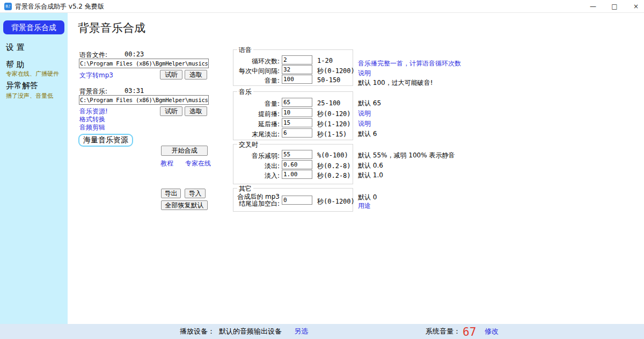 The height and width of the screenshot is (339, 644). What do you see at coordinates (369, 103) in the screenshot?
I see `music-volume-hint: 默认 65` at bounding box center [369, 103].